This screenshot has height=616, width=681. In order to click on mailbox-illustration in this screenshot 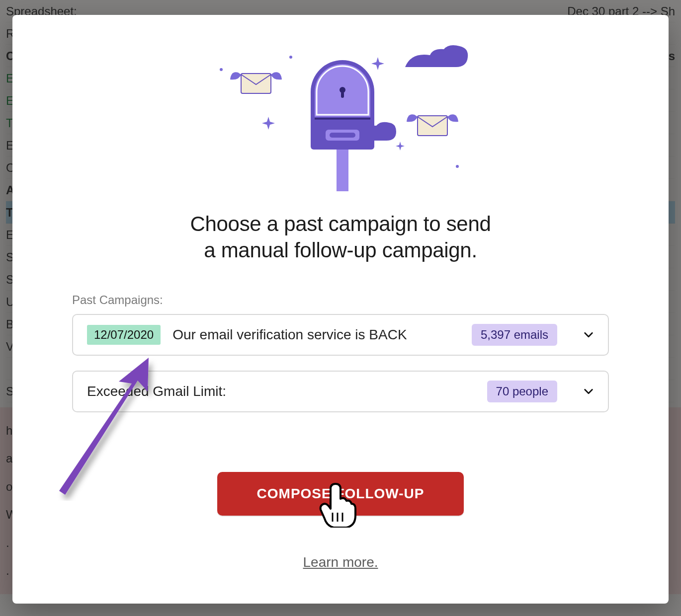, I will do `click(340, 119)`.